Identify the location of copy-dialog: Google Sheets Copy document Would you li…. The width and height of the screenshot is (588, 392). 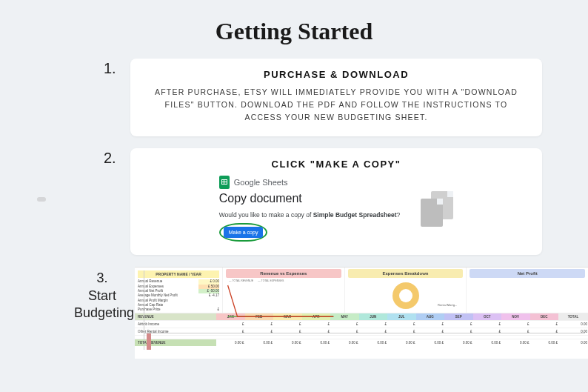
(336, 209).